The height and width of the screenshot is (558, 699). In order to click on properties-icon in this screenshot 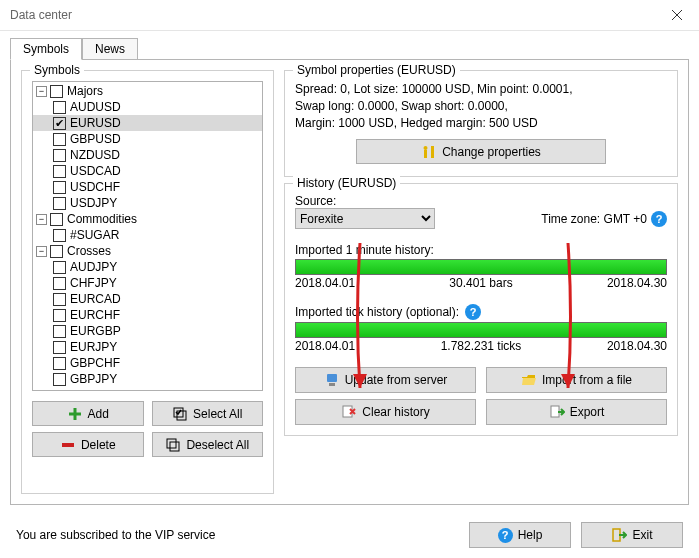, I will do `click(429, 152)`.